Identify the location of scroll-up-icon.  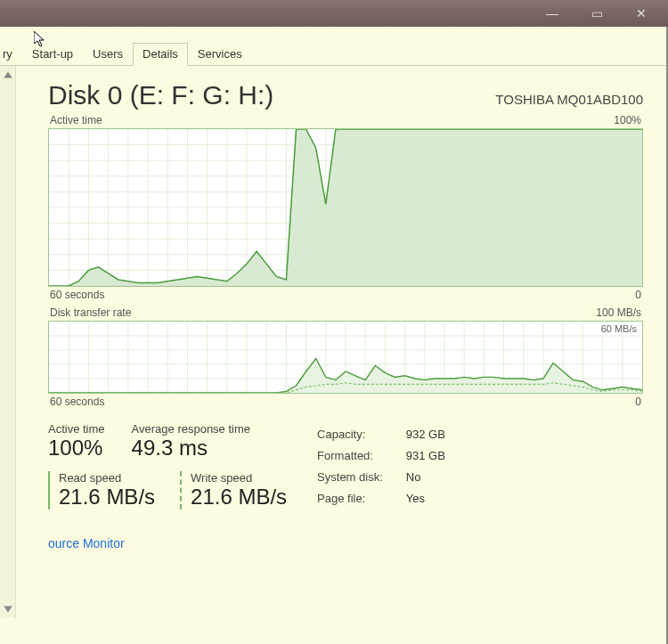
(8, 75).